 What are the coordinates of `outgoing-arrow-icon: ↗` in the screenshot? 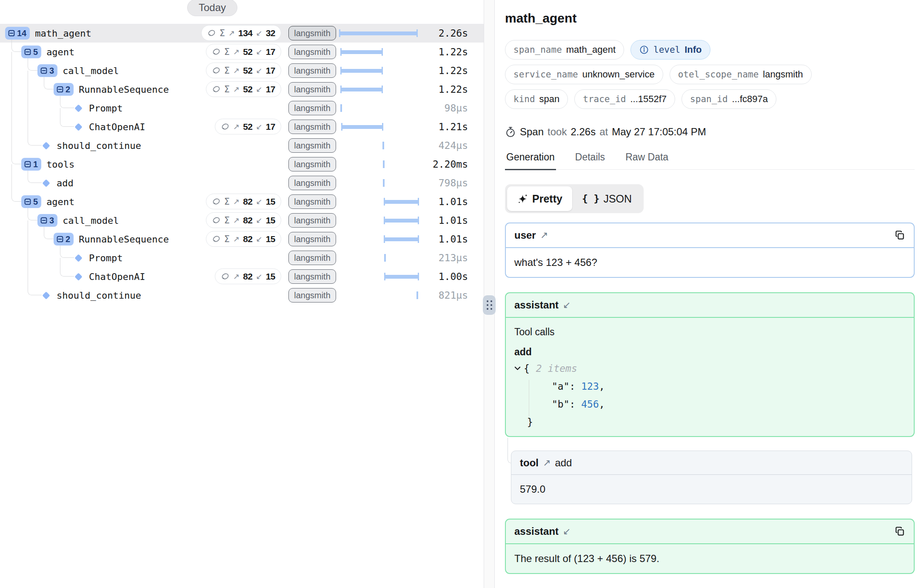 It's located at (547, 463).